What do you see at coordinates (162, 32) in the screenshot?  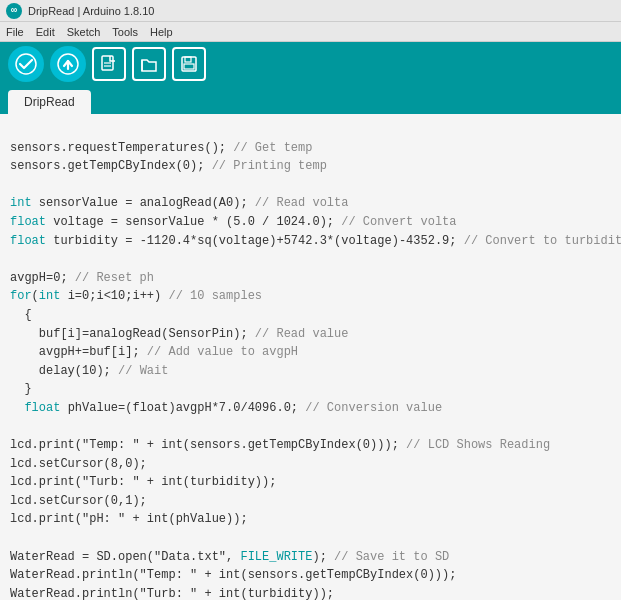 I see `menu-help: Help` at bounding box center [162, 32].